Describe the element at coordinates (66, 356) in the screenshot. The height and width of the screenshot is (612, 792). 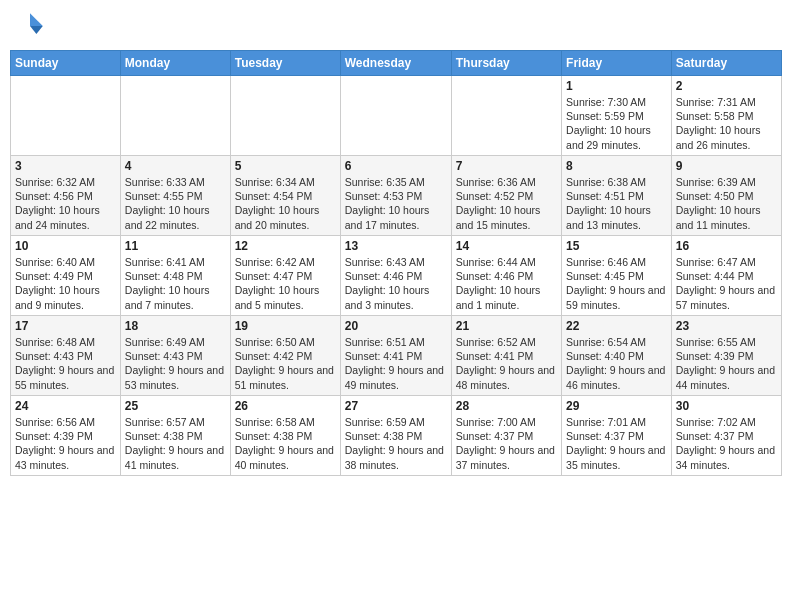
I see `calendar-cell: 17Sunrise: 6:48 AM Sunset: 4:43 PM Dayli…` at that location.